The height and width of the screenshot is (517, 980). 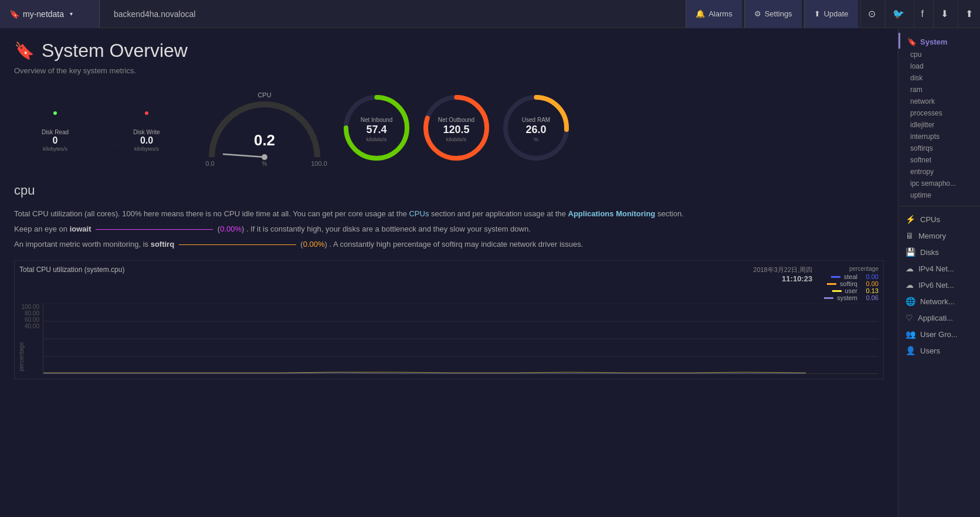 I want to click on bookmark-icon: 🔖, so click(x=14, y=14).